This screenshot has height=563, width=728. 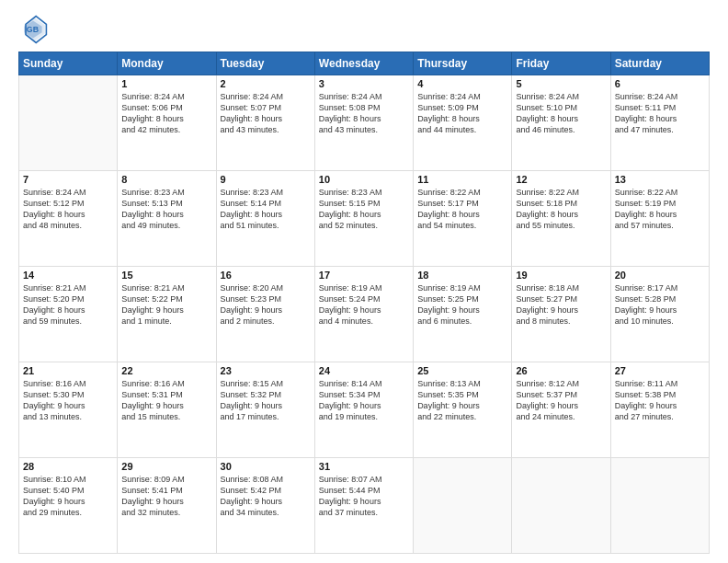 What do you see at coordinates (68, 210) in the screenshot?
I see `day-info: Sunrise: 8:24 AMSunset: 5:12 PMDaylight:…` at bounding box center [68, 210].